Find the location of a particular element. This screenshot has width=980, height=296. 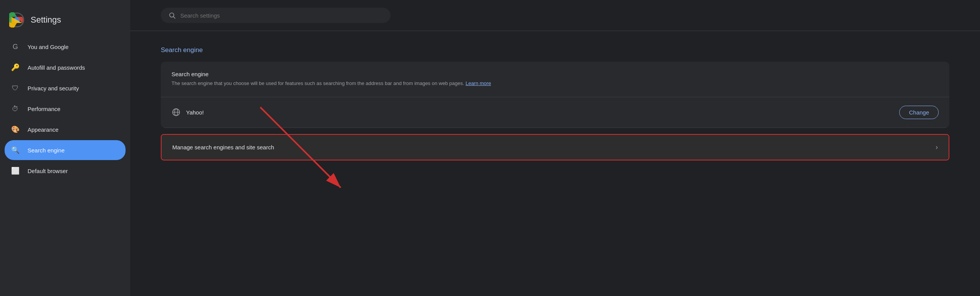

sidebar-nav: G You and Google 🔑 Autofill and password… is located at coordinates (65, 109).